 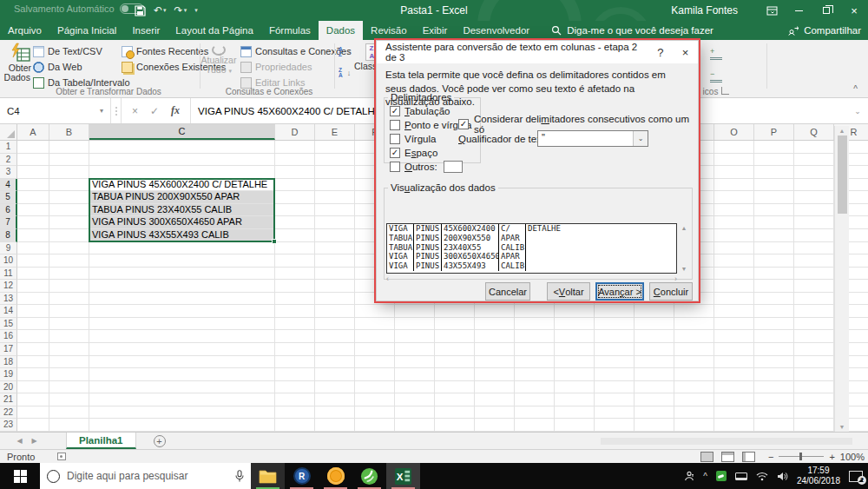 What do you see at coordinates (814, 261) in the screenshot?
I see `cell-Q10` at bounding box center [814, 261].